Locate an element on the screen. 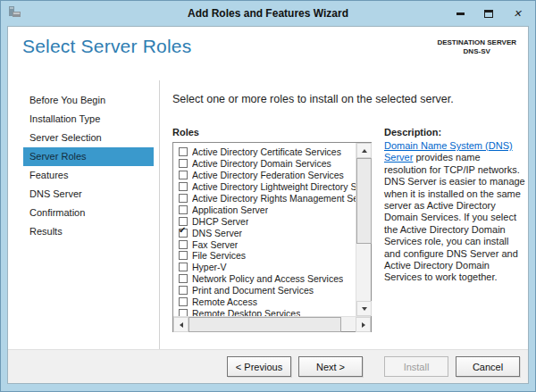  scroll-down-button is located at coordinates (364, 309).